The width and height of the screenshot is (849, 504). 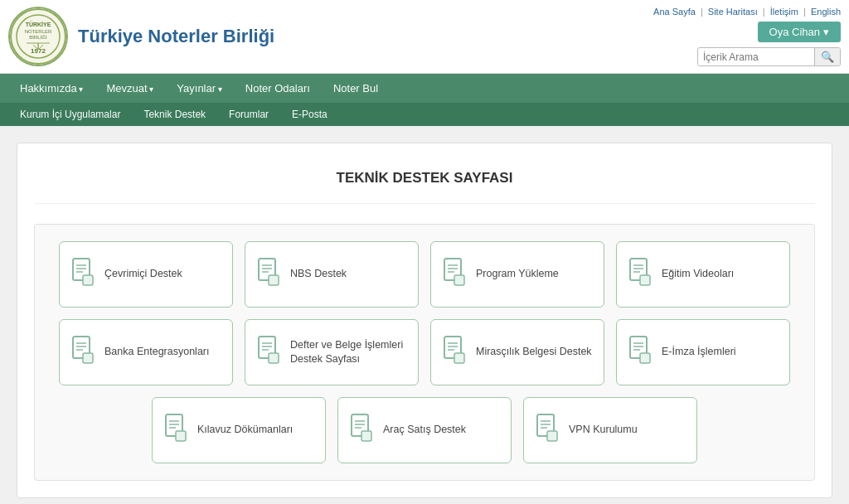 I want to click on secondary-nav: Kurum İçi Uygulamalar Teknik Destek Foru…, so click(x=424, y=114).